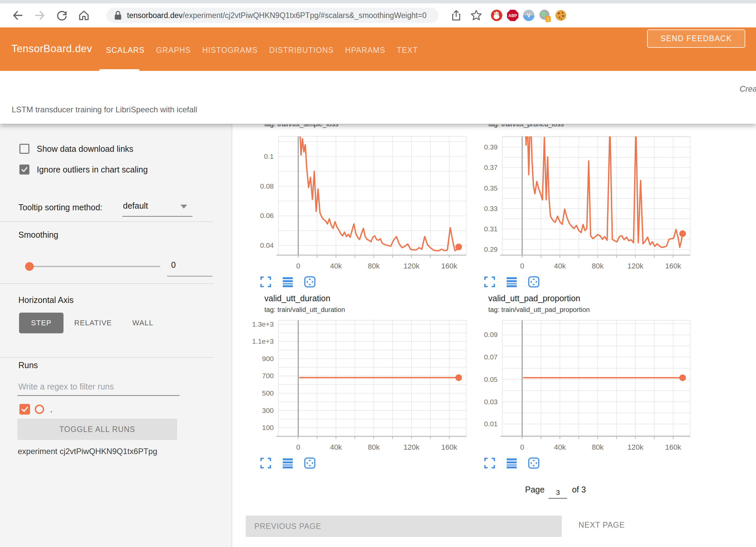  Describe the element at coordinates (367, 310) in the screenshot. I see `chart-tag: tag: train/valid_utt_duration` at that location.